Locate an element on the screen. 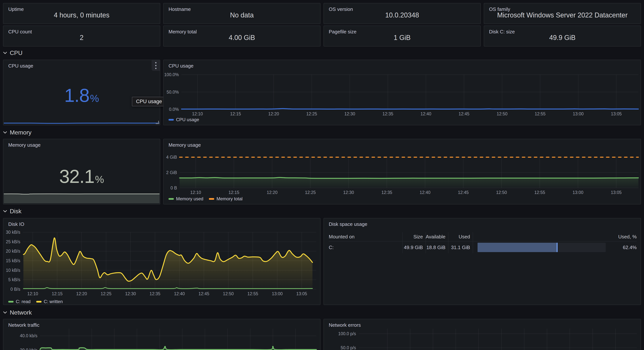 The height and width of the screenshot is (350, 644). y-axis-tick-label: 30 kB/s is located at coordinates (13, 232).